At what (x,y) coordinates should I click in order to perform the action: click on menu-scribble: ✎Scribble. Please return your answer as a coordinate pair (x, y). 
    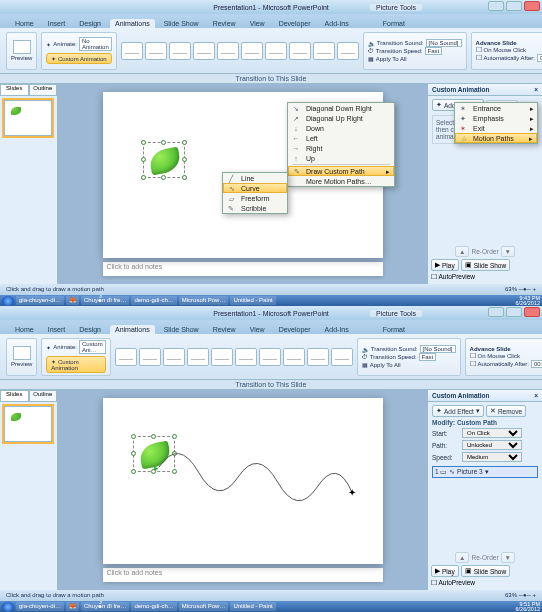
    Looking at the image, I should click on (255, 208).